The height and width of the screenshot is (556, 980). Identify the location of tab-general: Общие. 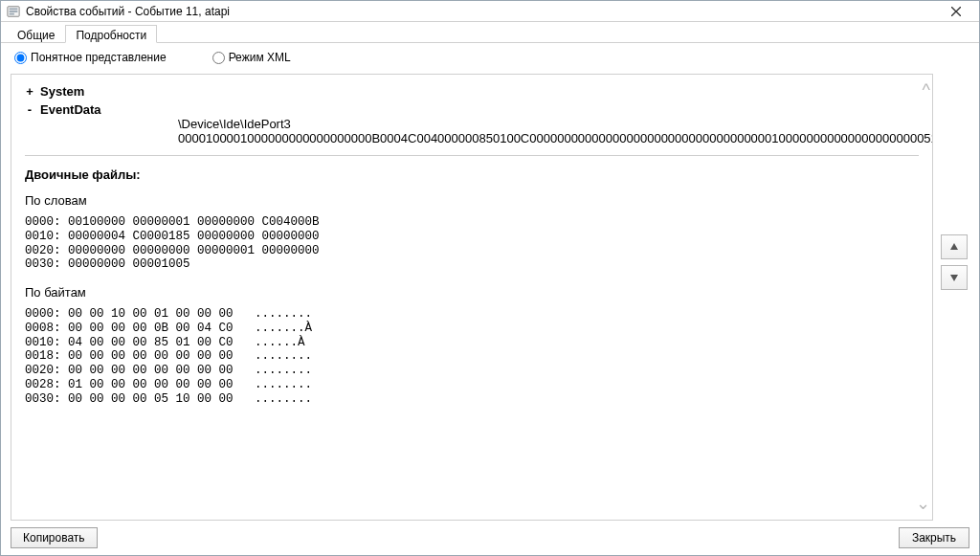
(36, 34).